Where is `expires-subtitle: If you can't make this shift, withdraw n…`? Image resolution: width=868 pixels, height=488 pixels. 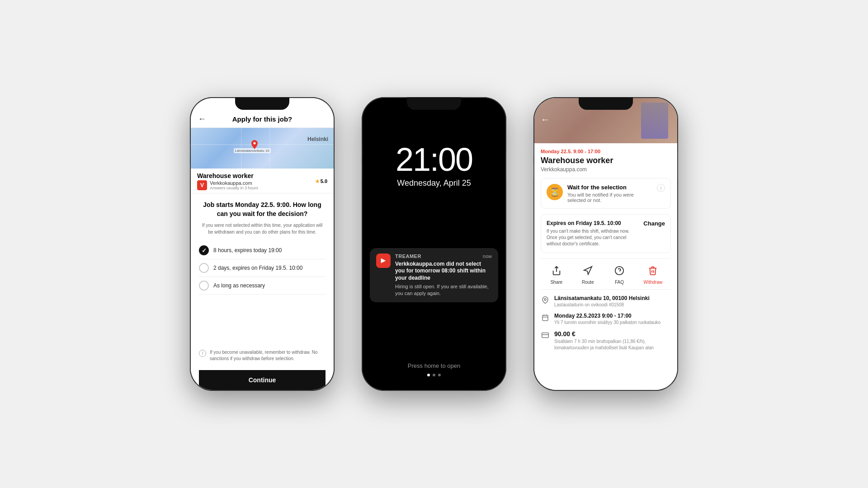
expires-subtitle: If you can't make this shift, withdraw n… is located at coordinates (593, 238).